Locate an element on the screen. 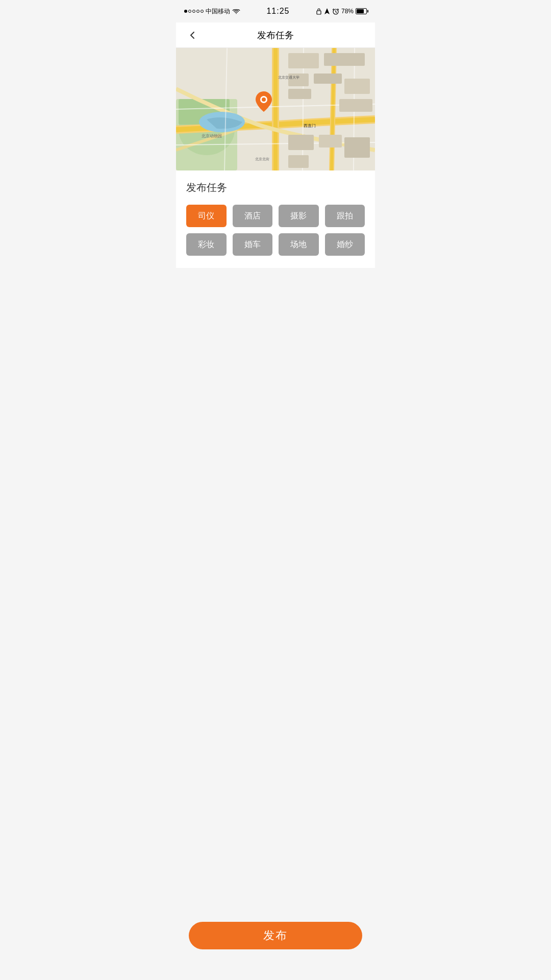 The height and width of the screenshot is (980, 551). category-btn-caizhuang: 彩妆 is located at coordinates (206, 244).